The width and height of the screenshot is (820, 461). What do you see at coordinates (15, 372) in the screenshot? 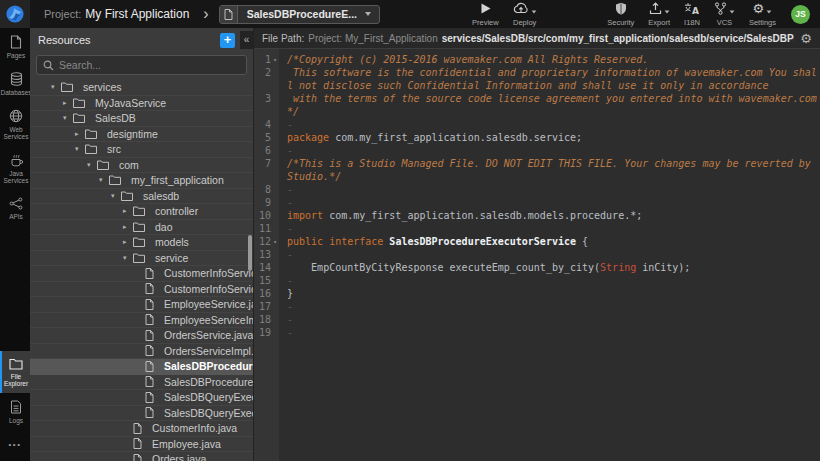
I see `sidebar-item-file-explorer: File Explorer` at bounding box center [15, 372].